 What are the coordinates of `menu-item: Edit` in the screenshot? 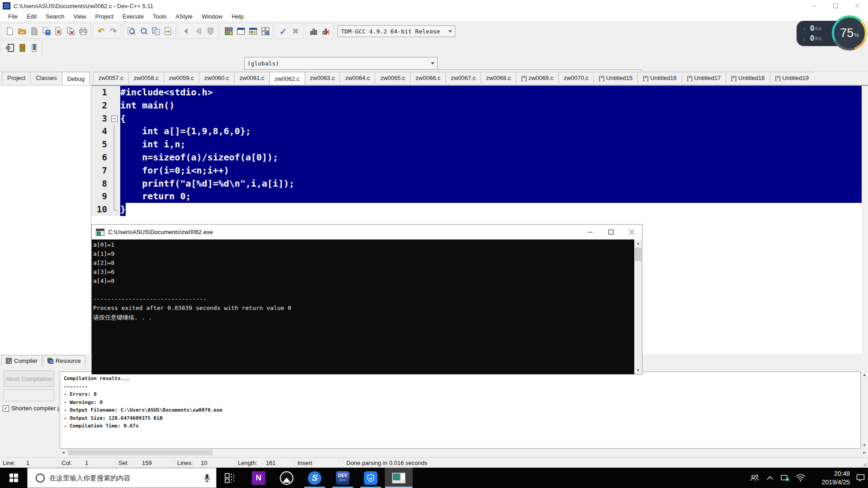 It's located at (32, 17).